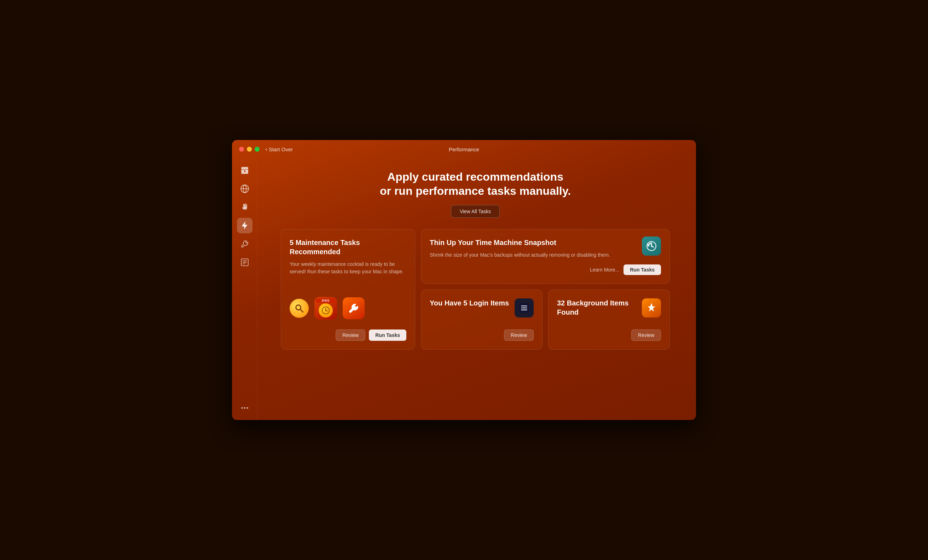 This screenshot has height=560, width=928. I want to click on chevron-left-icon: ‹, so click(266, 149).